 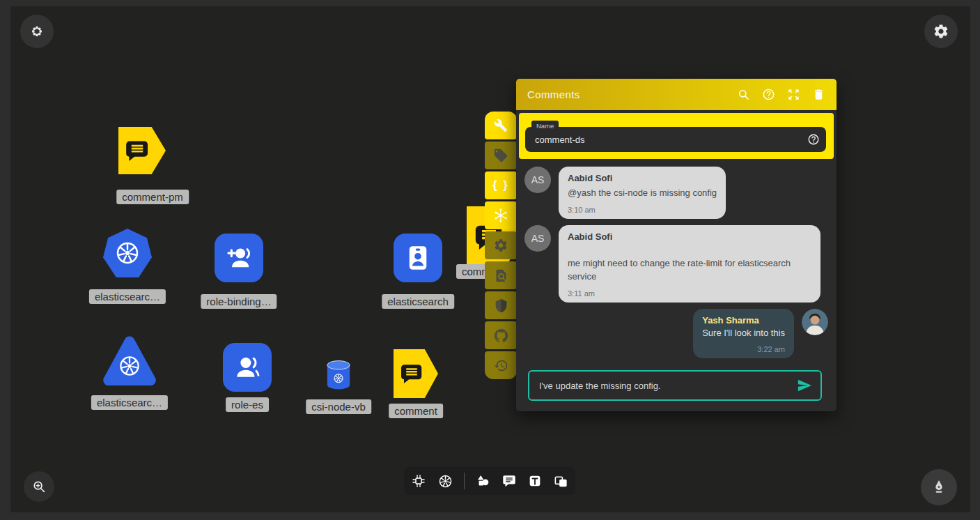 What do you see at coordinates (418, 258) in the screenshot?
I see `node-elasticsearch` at bounding box center [418, 258].